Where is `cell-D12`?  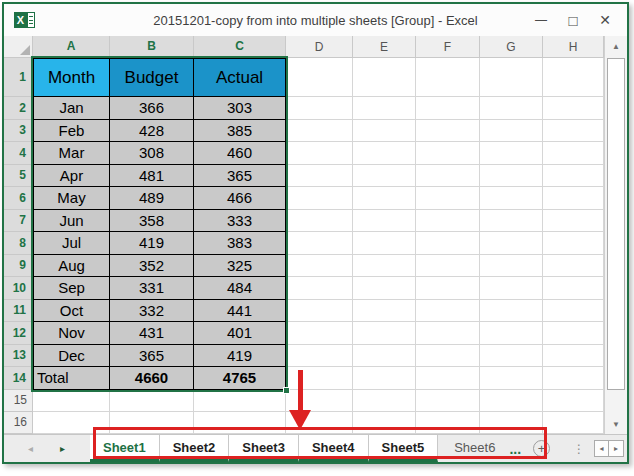
cell-D12 is located at coordinates (320, 334).